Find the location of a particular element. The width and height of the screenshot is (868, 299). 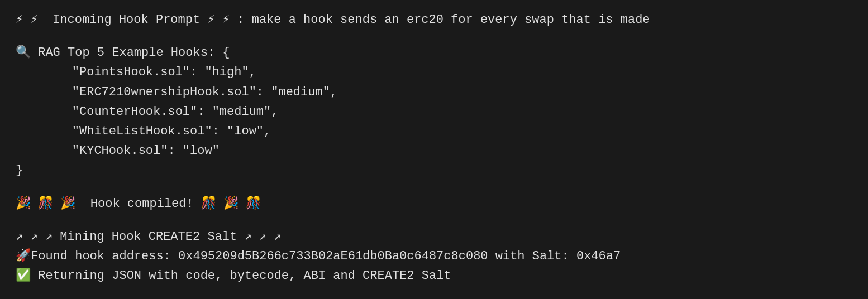

line-incoming-hook: ⚡ ⚡ Incoming Hook Prompt ⚡ ⚡ : make a ho… is located at coordinates (434, 20).